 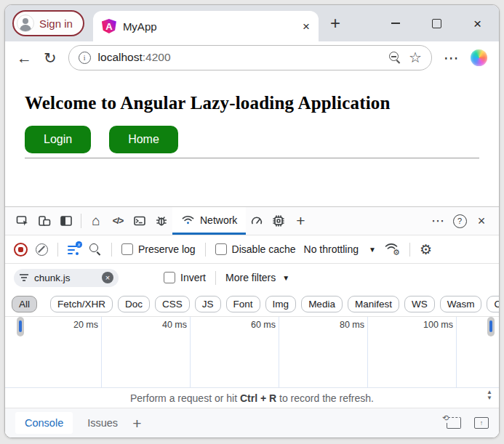 What do you see at coordinates (413, 325) in the screenshot?
I see `timeline-tick-label: 100 ms` at bounding box center [413, 325].